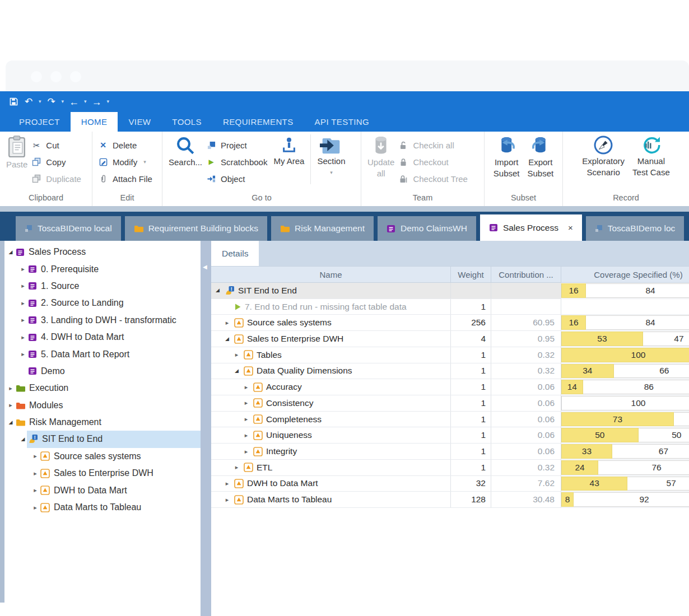 Image resolution: width=689 pixels, height=616 pixels. I want to click on table-row: ◢Data Quality Dimensions10.323466, so click(450, 372).